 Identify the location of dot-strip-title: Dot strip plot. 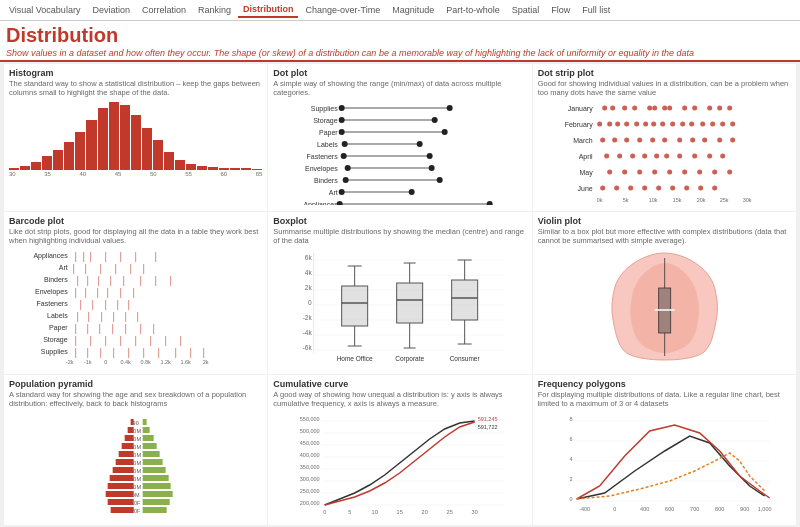
(664, 73).